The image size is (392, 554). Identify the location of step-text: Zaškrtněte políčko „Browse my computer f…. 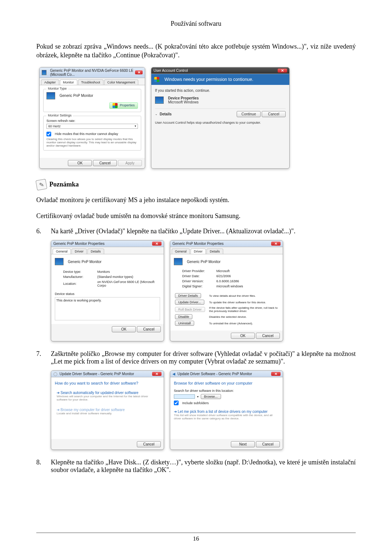
(203, 358).